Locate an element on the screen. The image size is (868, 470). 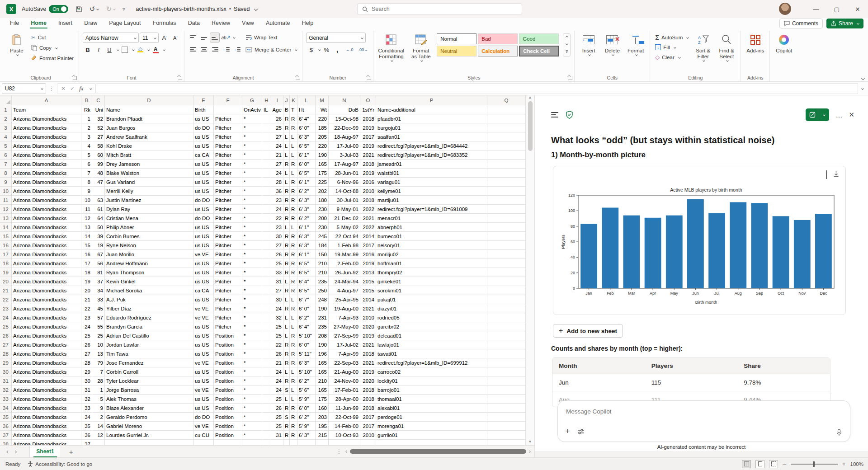
cell: Justin Martinez is located at coordinates (149, 200).